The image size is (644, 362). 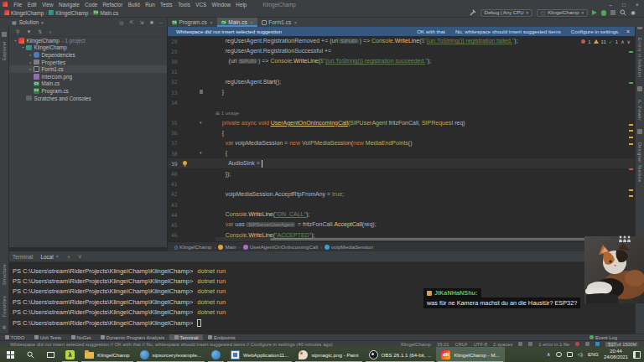 What do you see at coordinates (640, 58) in the screenshot?
I see `tool-label-errors-in-solution: Errors in Solution` at bounding box center [640, 58].